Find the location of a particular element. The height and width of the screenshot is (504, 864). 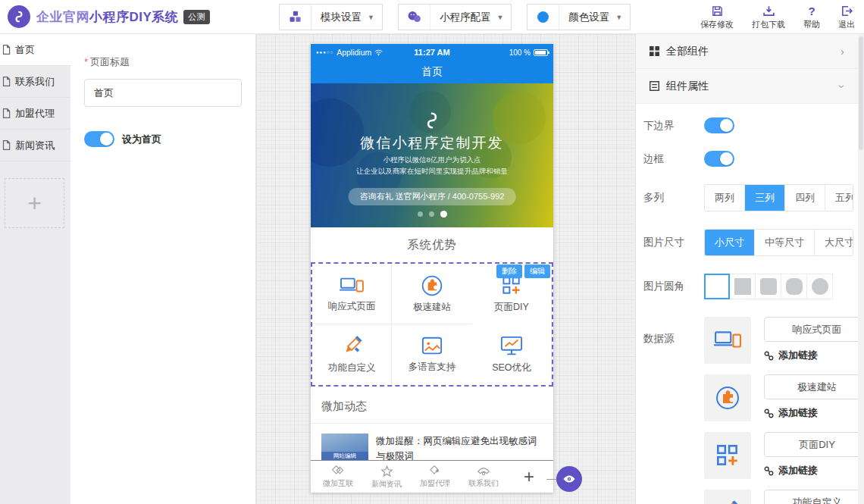

tag-icon is located at coordinates (435, 471).